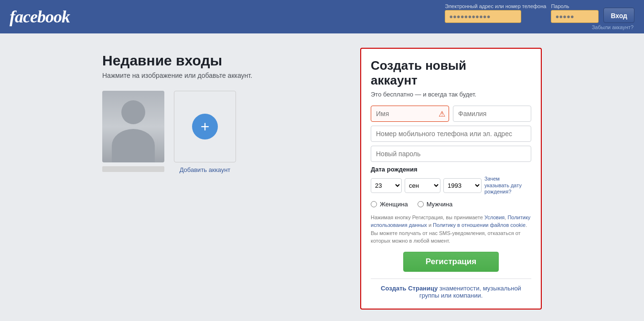 The height and width of the screenshot is (321, 644). What do you see at coordinates (322, 17) in the screenshot?
I see `header: facebook Электронный адрес или номер тел…` at bounding box center [322, 17].